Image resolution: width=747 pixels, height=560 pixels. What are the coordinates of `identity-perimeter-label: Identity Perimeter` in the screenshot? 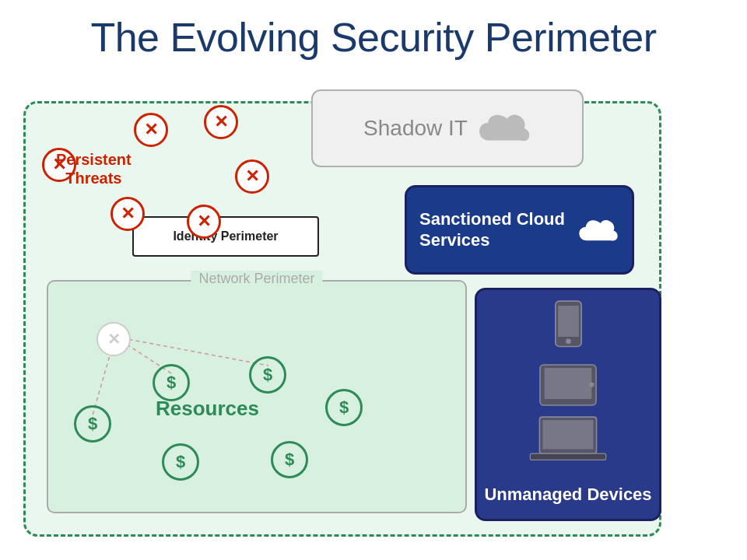 It's located at (226, 236).